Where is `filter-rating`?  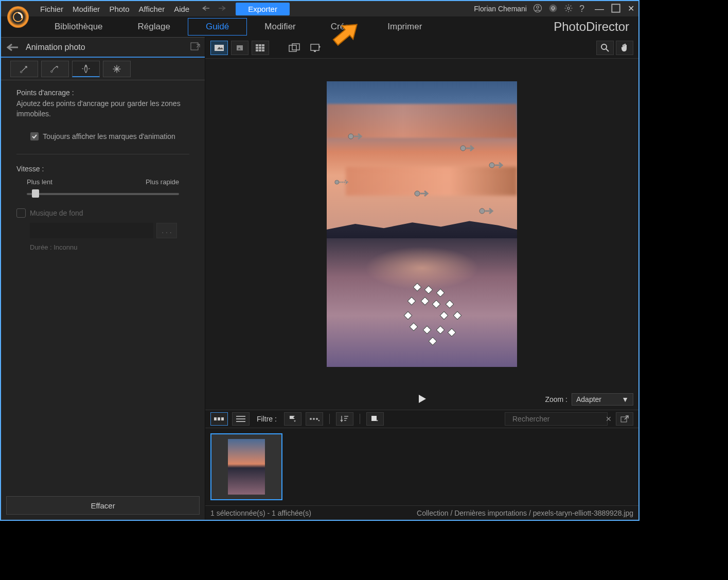 filter-rating is located at coordinates (314, 419).